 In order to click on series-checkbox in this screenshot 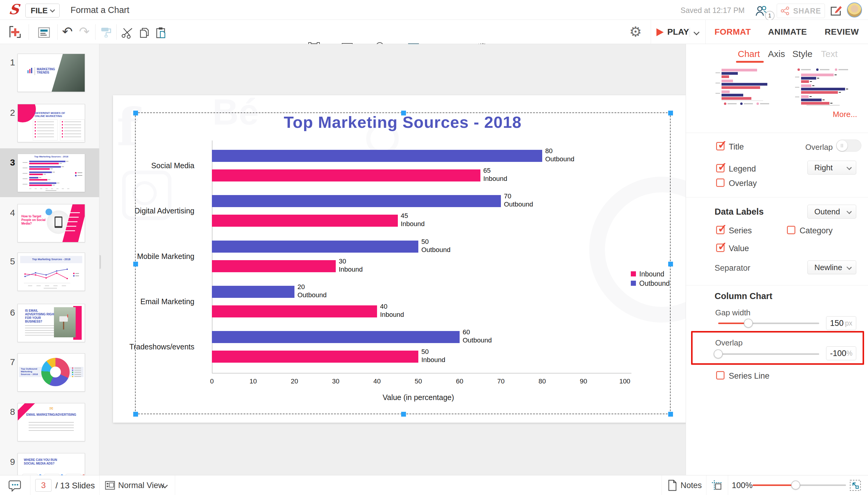, I will do `click(721, 230)`.